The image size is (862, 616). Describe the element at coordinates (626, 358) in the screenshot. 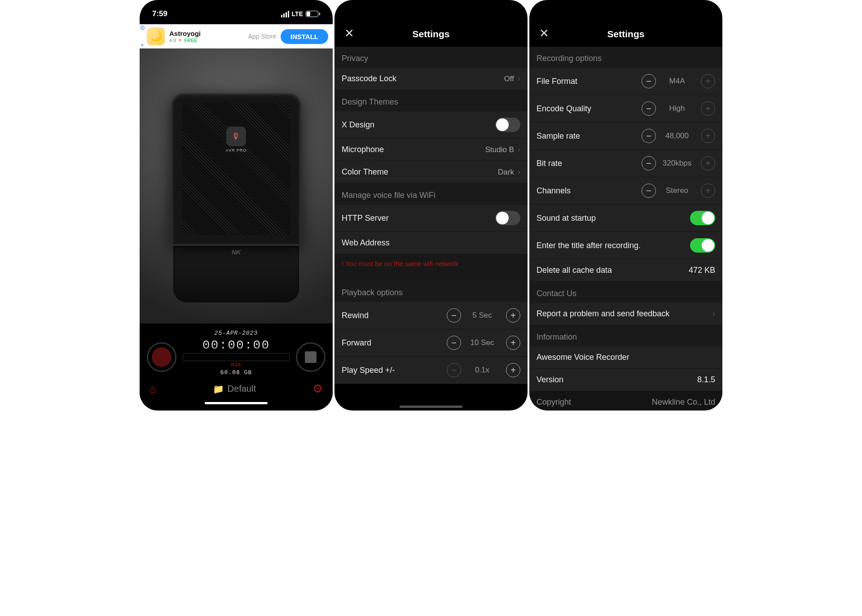

I see `row-app-name: Awesome Voice Recorder` at that location.